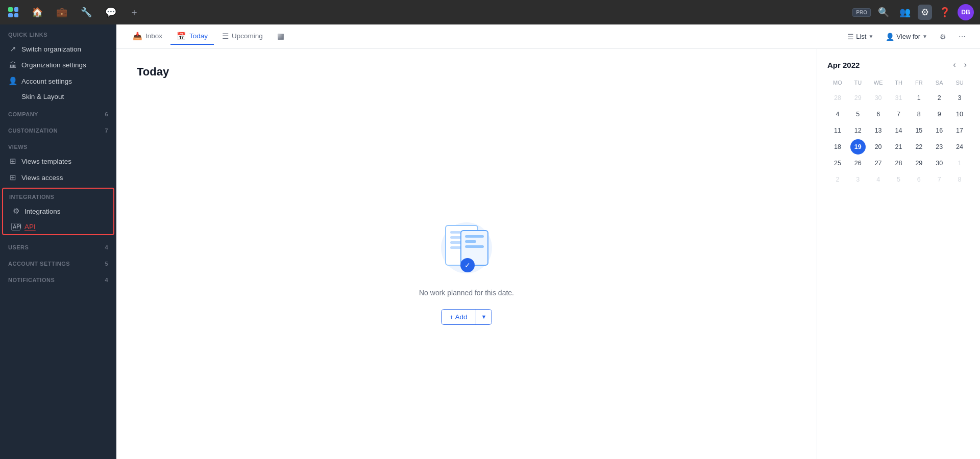  Describe the element at coordinates (945, 12) in the screenshot. I see `help-icon: ❓` at that location.